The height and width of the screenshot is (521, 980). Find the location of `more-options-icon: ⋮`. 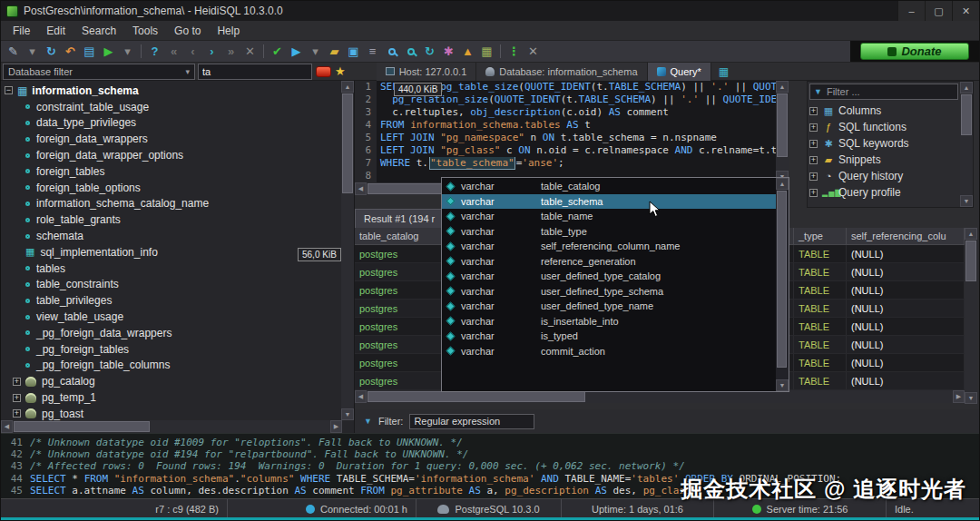

more-options-icon: ⋮ is located at coordinates (514, 52).